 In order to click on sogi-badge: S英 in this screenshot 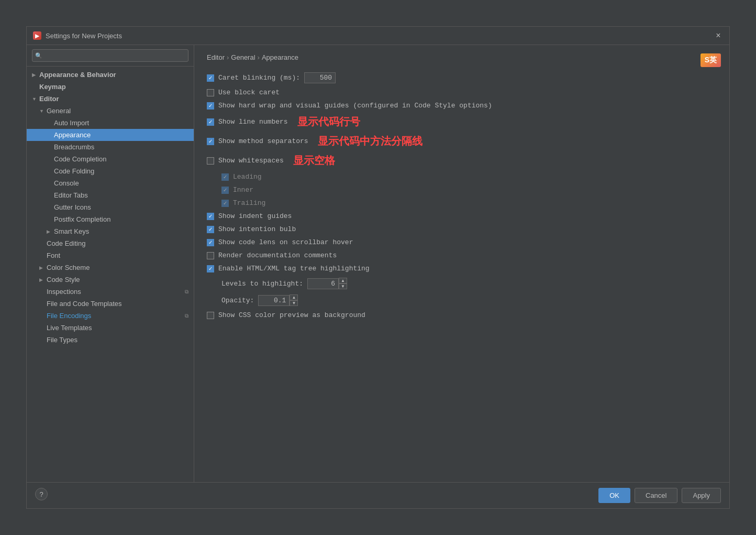, I will do `click(711, 60)`.